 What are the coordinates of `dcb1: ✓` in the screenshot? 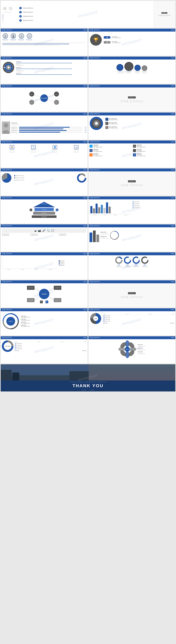 It's located at (16, 344).